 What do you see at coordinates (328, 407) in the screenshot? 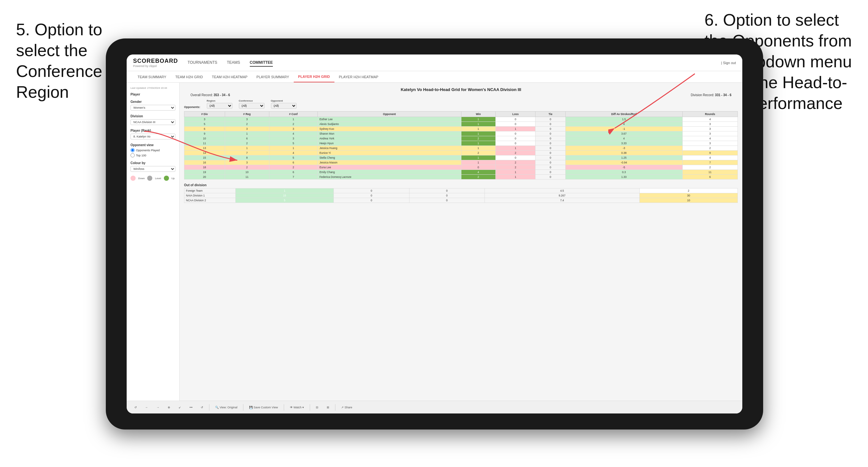
I see `toolbar-expand: ⊞` at bounding box center [328, 407].